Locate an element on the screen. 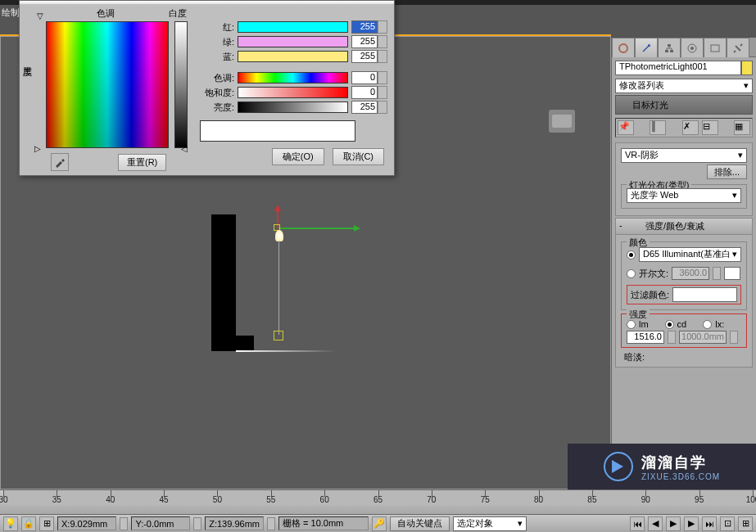 This screenshot has height=532, width=756. tab-display is located at coordinates (715, 47).